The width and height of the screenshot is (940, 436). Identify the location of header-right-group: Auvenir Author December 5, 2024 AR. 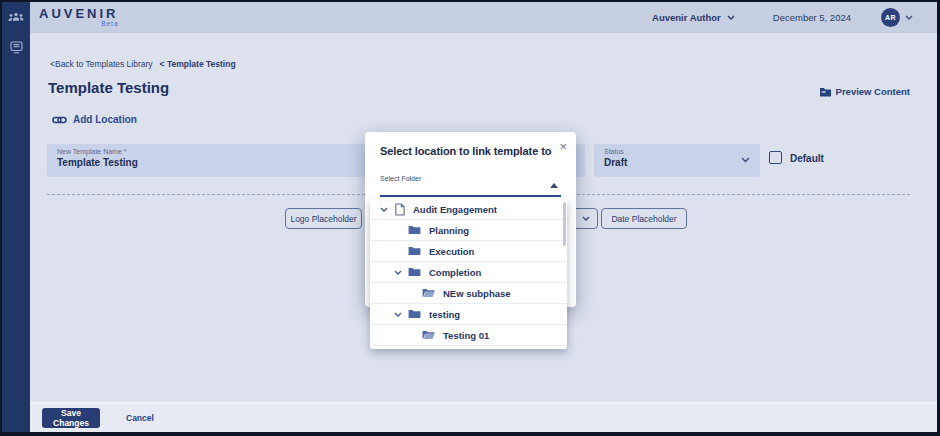
(794, 18).